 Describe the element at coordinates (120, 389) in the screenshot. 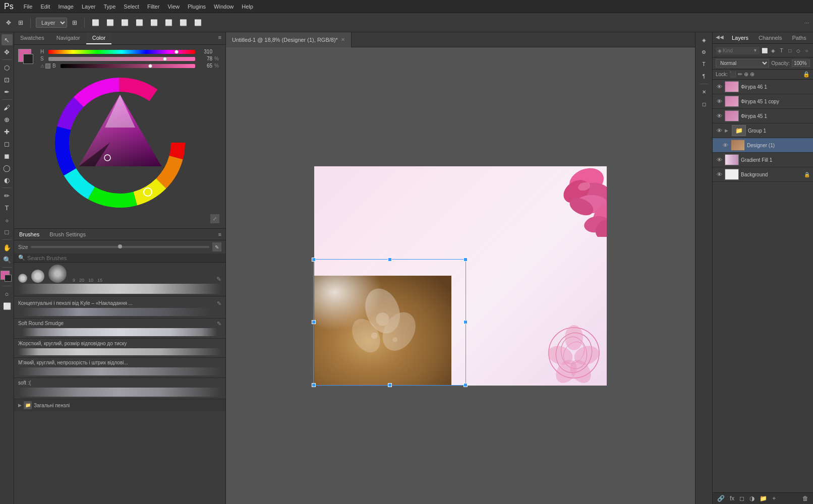

I see `brush-item-soft: soft :(` at that location.